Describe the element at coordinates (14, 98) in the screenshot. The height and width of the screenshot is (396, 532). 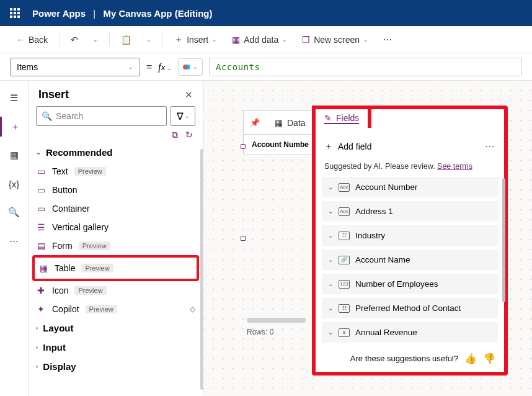
I see `tree-view-rail: ☰` at that location.